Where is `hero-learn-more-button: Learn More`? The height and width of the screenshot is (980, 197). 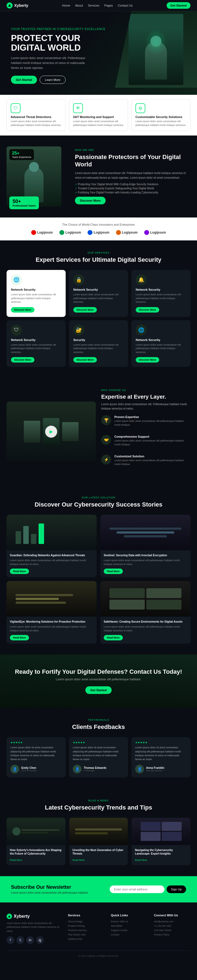
hero-learn-more-button: Learn More is located at coordinates (53, 80).